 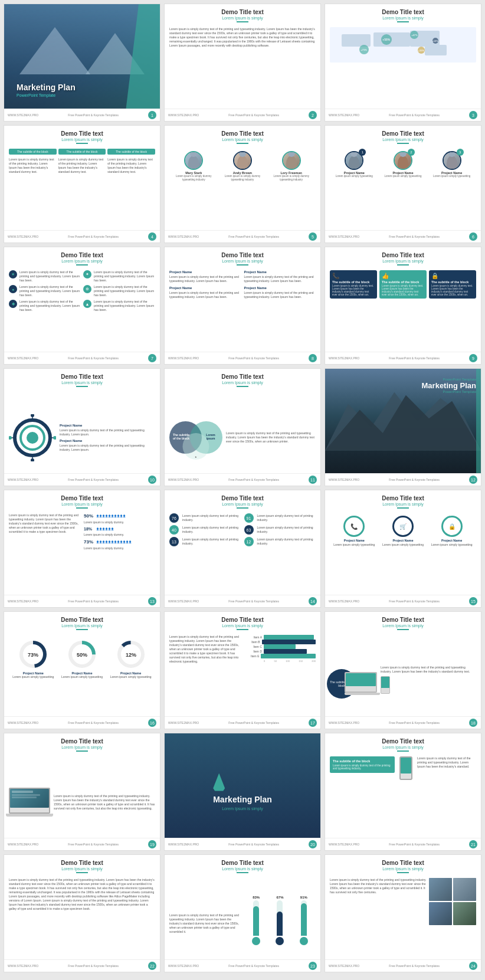 What do you see at coordinates (82, 152) in the screenshot?
I see `tab-row: The subtitle of the block The subtitle o…` at bounding box center [82, 152].